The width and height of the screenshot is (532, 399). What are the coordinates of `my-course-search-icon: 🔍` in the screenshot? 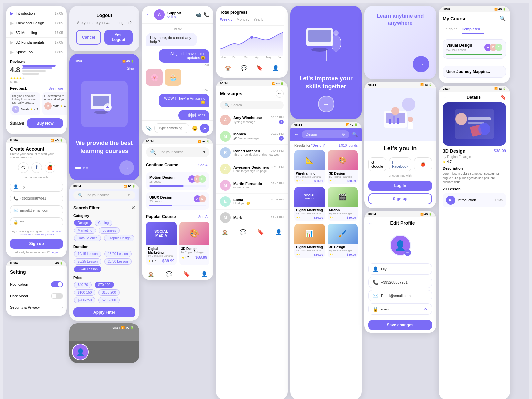 It's located at (503, 19).